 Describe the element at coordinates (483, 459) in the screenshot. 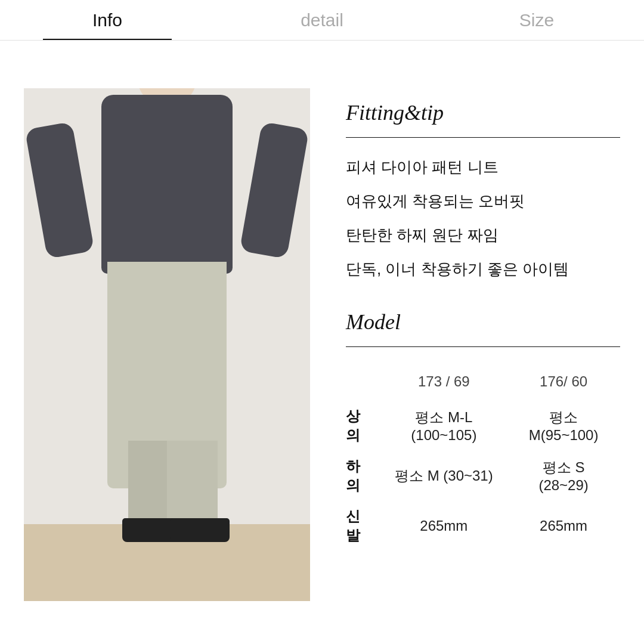

I see `model-table: 173 / 69 176/ 60 상의 평소 M-L (100~105) 평소 …` at that location.